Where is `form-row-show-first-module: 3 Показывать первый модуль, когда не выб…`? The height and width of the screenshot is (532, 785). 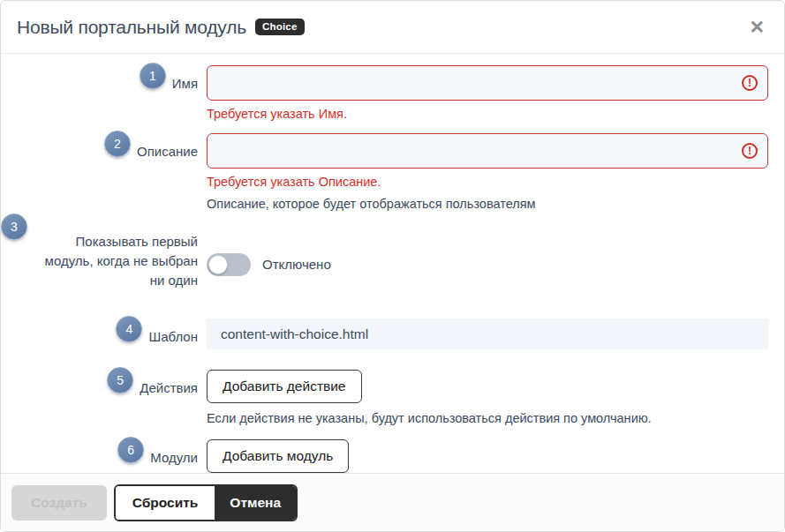
form-row-show-first-module: 3 Показывать первый модуль, когда не выб… is located at coordinates (385, 252).